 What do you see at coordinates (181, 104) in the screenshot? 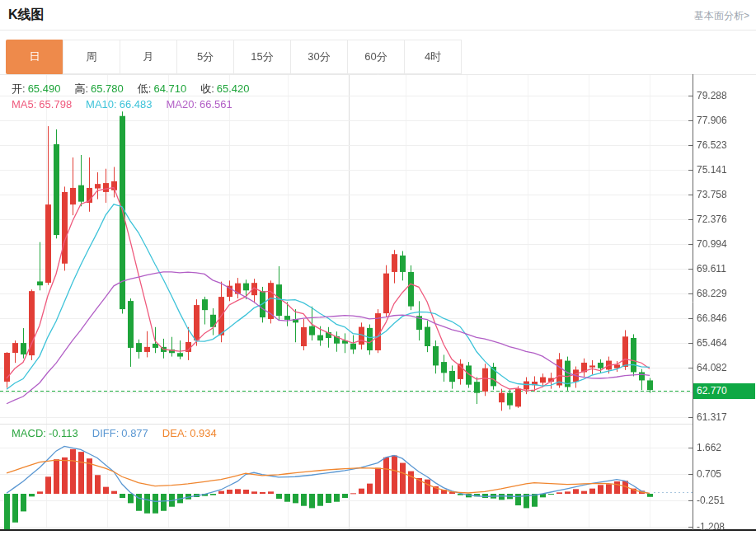
I see `ma-label: MA20:` at bounding box center [181, 104].